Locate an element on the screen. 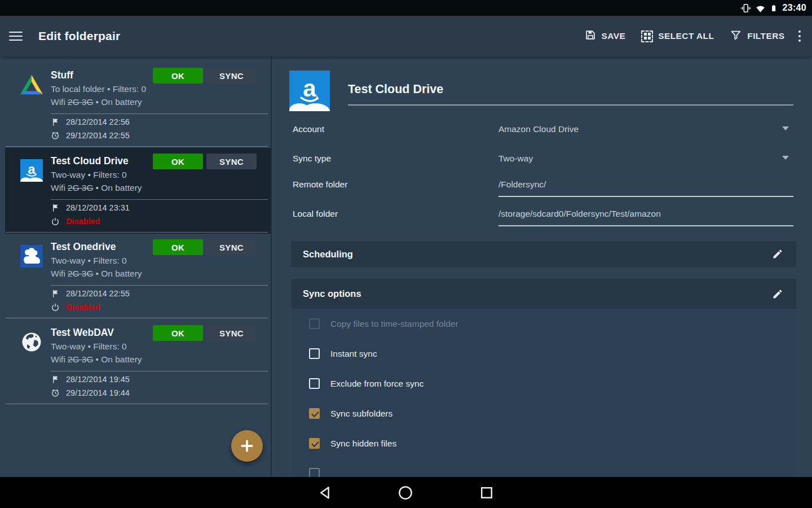  last-sync-time: 28/12/2014 22:56 is located at coordinates (98, 122).